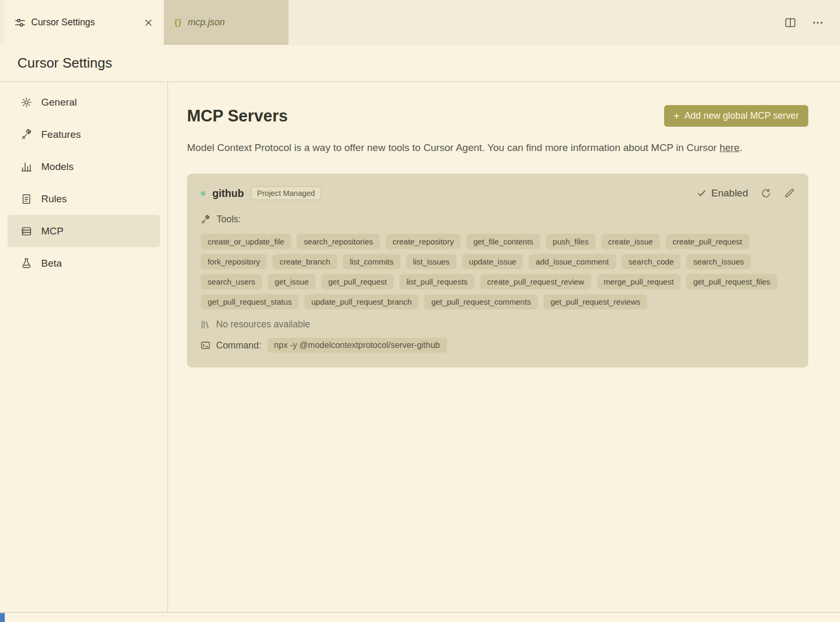 This screenshot has height=622, width=840. What do you see at coordinates (498, 220) in the screenshot?
I see `tools-label-row: Tools:` at bounding box center [498, 220].